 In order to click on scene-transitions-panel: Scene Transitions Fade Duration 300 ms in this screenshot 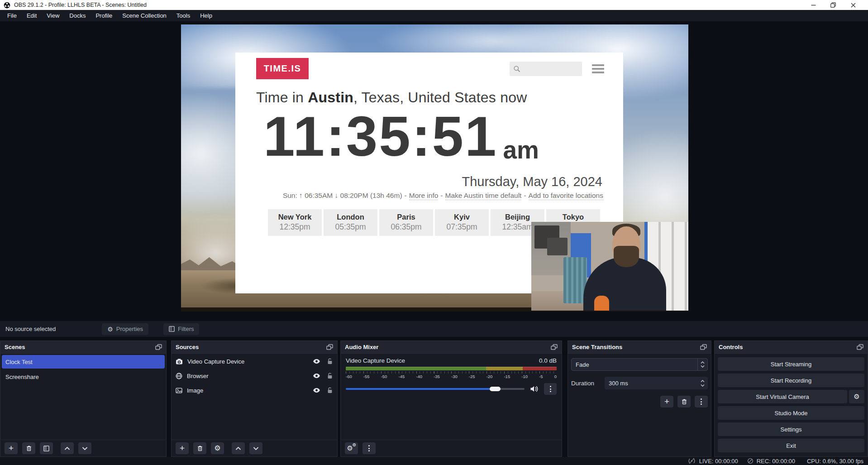, I will do `click(639, 398)`.